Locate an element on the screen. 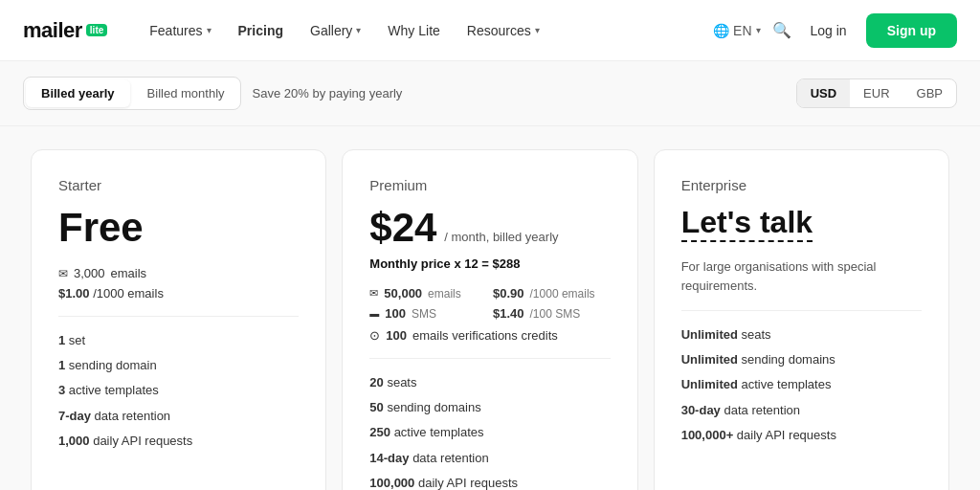 The width and height of the screenshot is (980, 490). globe-language-selector: 🌐 EN ▾ is located at coordinates (737, 31).